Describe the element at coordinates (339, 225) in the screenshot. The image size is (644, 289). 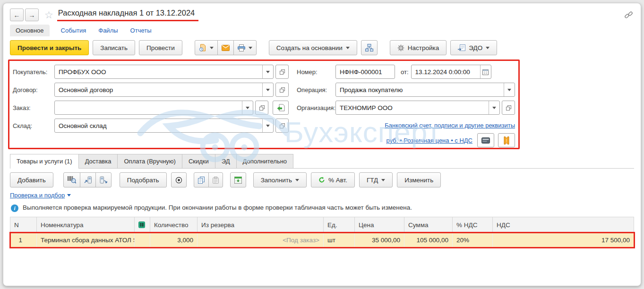
I see `col-unit: Ед.` at that location.